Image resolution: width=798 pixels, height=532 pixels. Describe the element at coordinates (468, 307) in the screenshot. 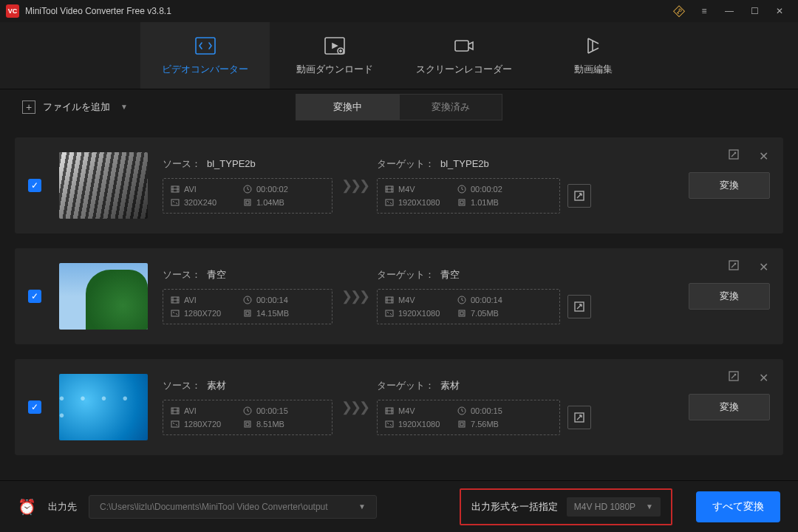

I see `target-info: M4V00:00:141920X10807.05MB` at that location.